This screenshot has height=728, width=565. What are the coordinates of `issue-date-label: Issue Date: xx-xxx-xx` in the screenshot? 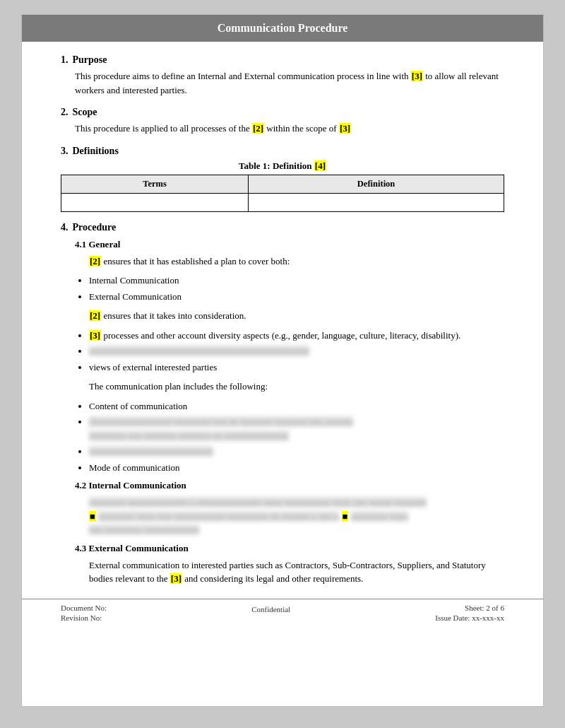 It's located at (470, 618).